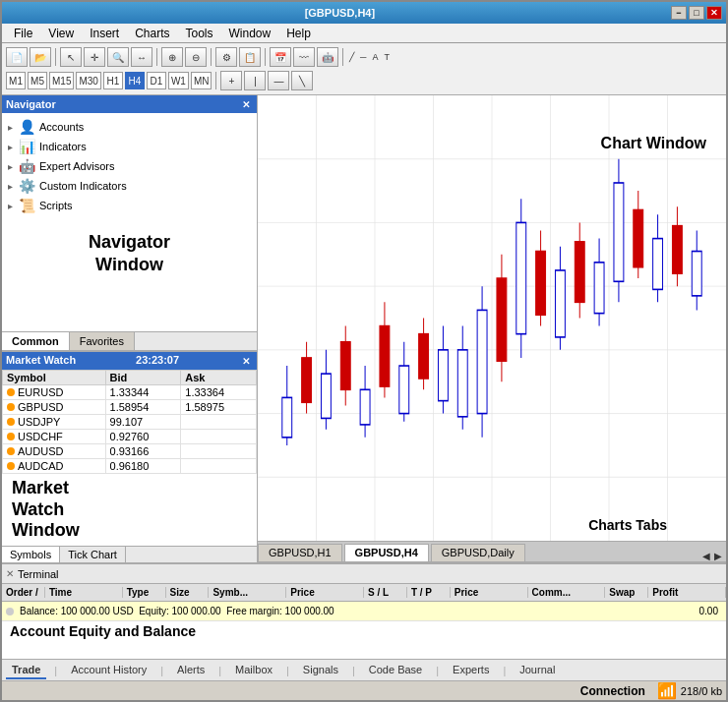 This screenshot has height=702, width=728. What do you see at coordinates (321, 671) in the screenshot?
I see `term-tab-signals: Signals` at bounding box center [321, 671].